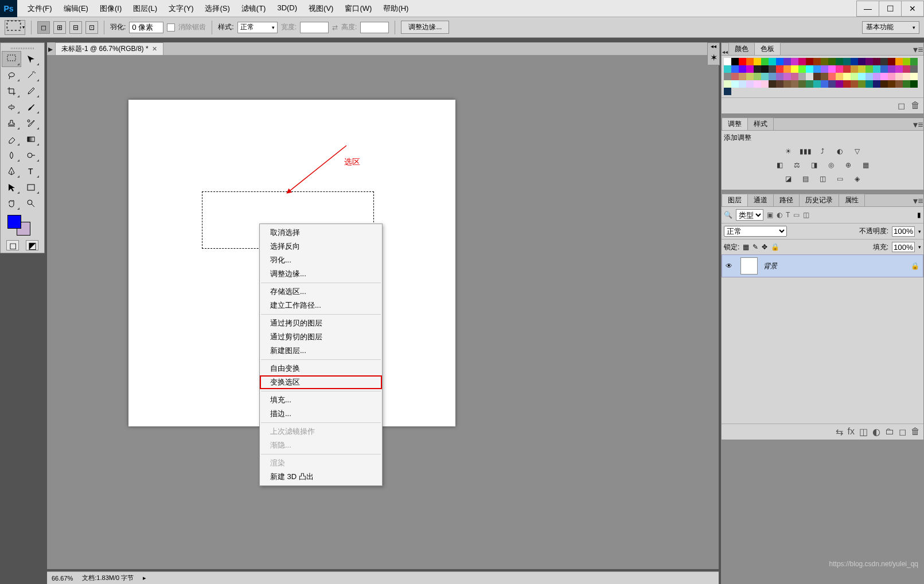 The width and height of the screenshot is (924, 584). I want to click on context-menu-item: 调整边缘..., so click(321, 274).